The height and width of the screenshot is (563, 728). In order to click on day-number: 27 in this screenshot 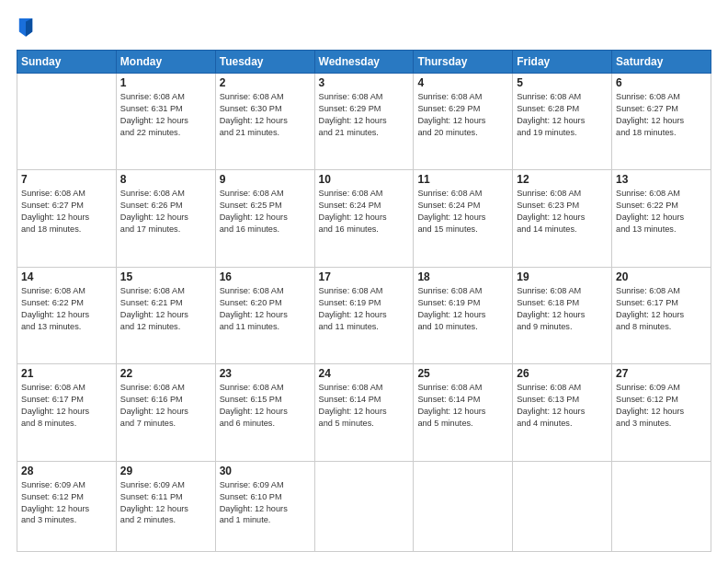, I will do `click(662, 373)`.